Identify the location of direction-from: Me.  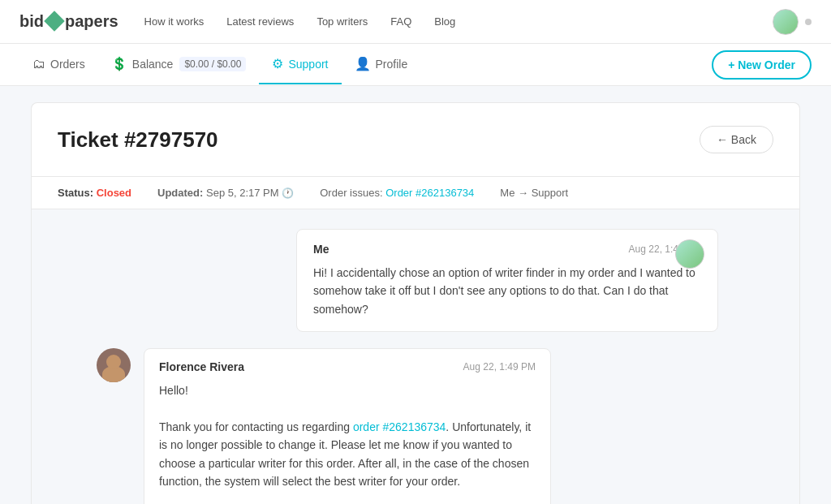
(507, 193).